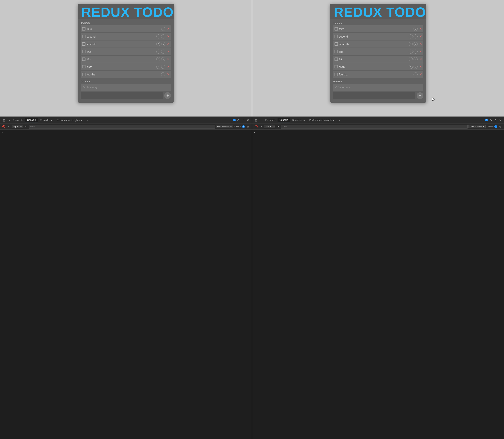  I want to click on right-panel: REDUX TODO TODOS third ⌄ ✕, so click(378, 58).